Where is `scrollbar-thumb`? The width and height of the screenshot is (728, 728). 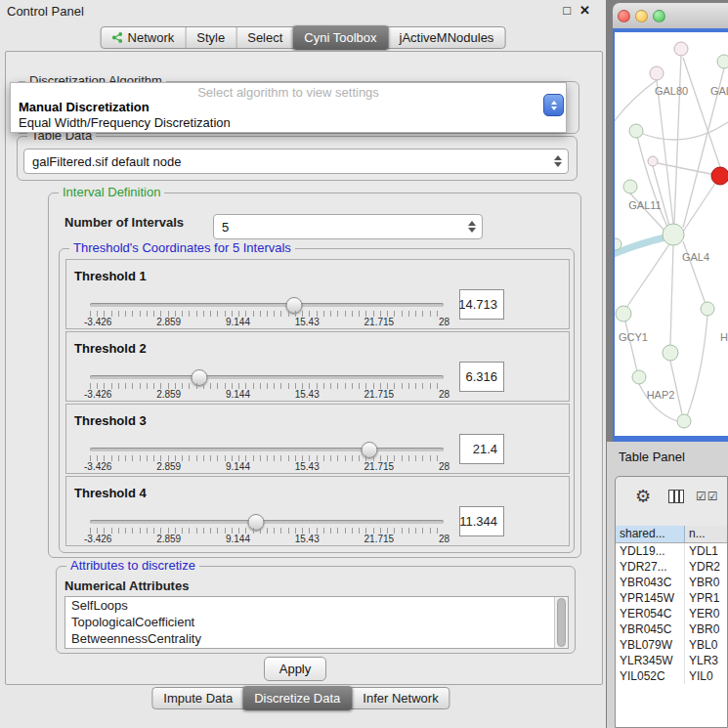
scrollbar-thumb is located at coordinates (561, 622).